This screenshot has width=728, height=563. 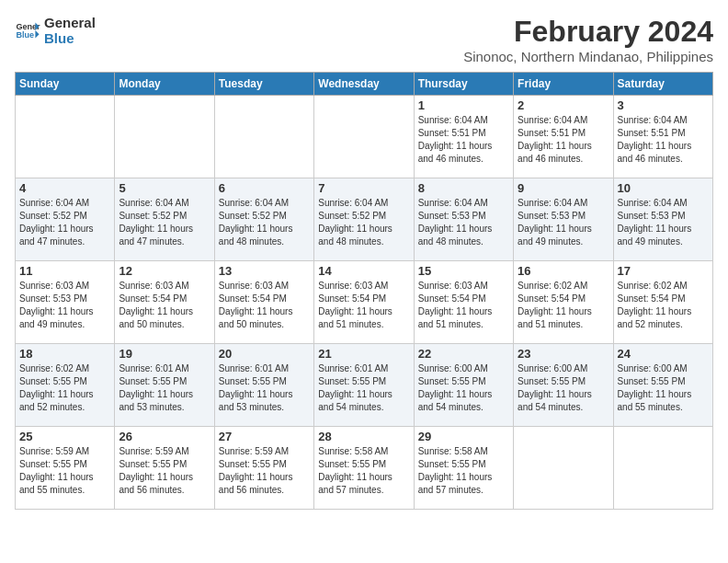 What do you see at coordinates (264, 385) in the screenshot?
I see `calendar-cell: 20Sunrise: 6:01 AM Sunset: 5:55 PM Dayli…` at bounding box center [264, 385].